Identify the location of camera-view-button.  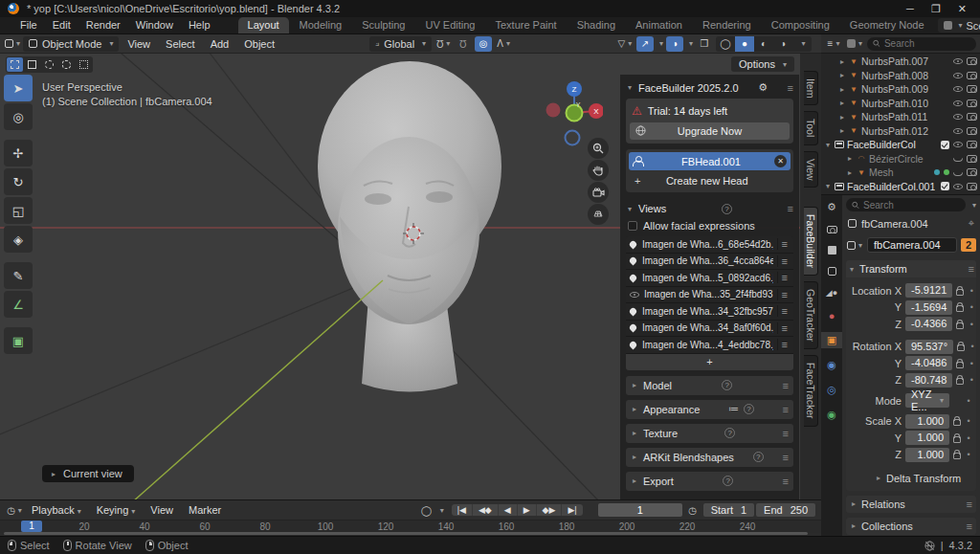
(598, 192).